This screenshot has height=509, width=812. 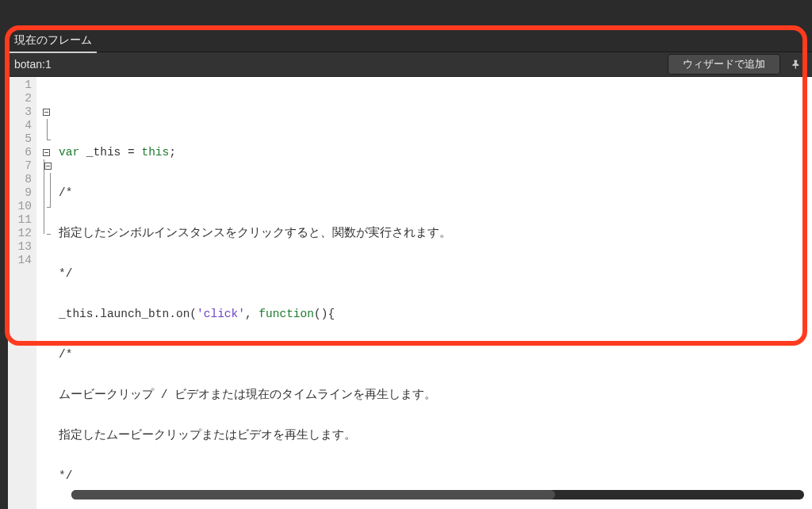 What do you see at coordinates (20, 125) in the screenshot?
I see `line-number: 4` at bounding box center [20, 125].